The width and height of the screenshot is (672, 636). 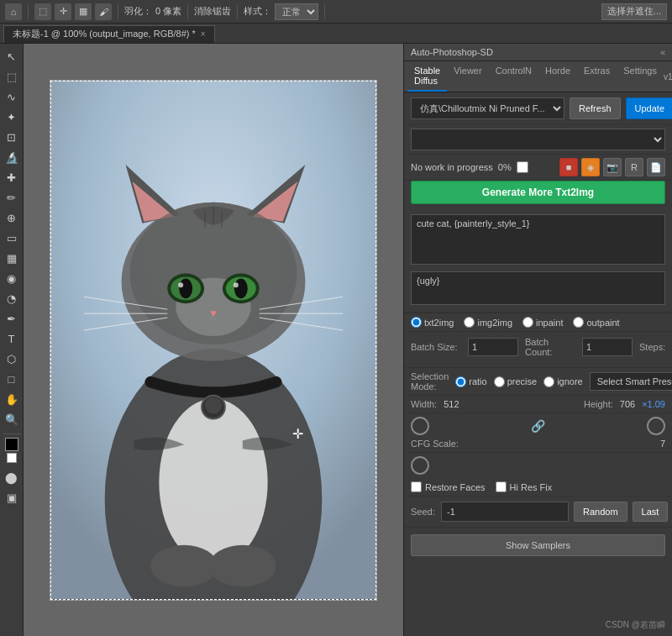 I want to click on tool-blur: ◉, so click(x=12, y=278).